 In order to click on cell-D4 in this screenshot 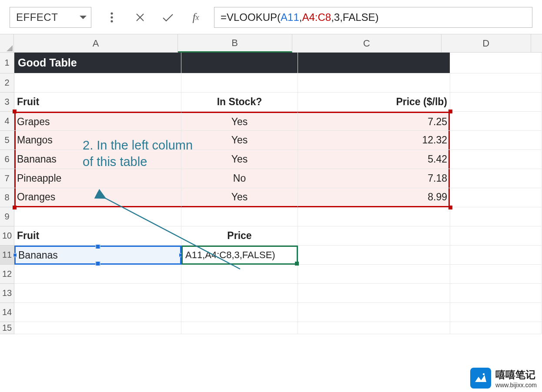, I will do `click(496, 121)`.